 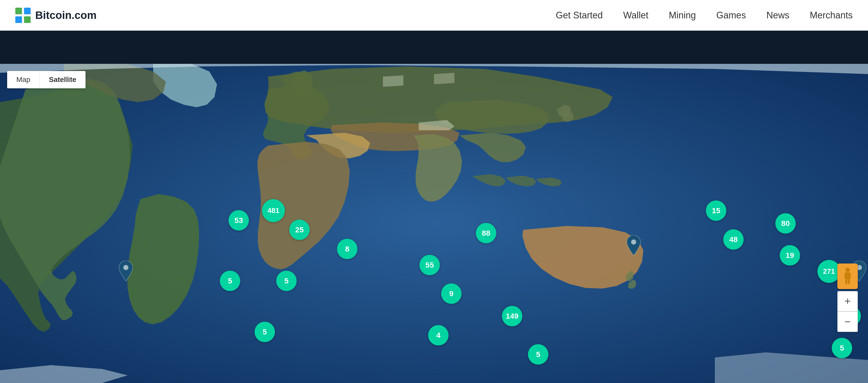 What do you see at coordinates (831, 16) in the screenshot?
I see `nav-item-merchants: Merchants` at bounding box center [831, 16].